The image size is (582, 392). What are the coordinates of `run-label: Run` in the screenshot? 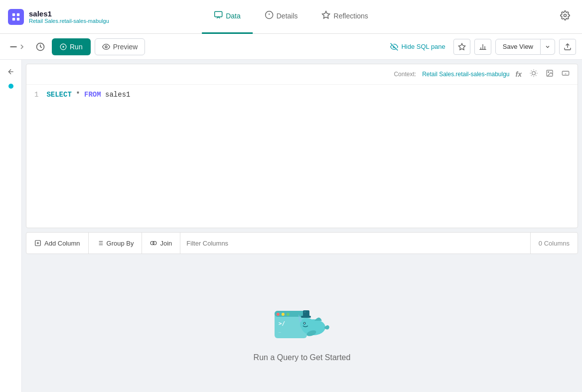 It's located at (76, 47).